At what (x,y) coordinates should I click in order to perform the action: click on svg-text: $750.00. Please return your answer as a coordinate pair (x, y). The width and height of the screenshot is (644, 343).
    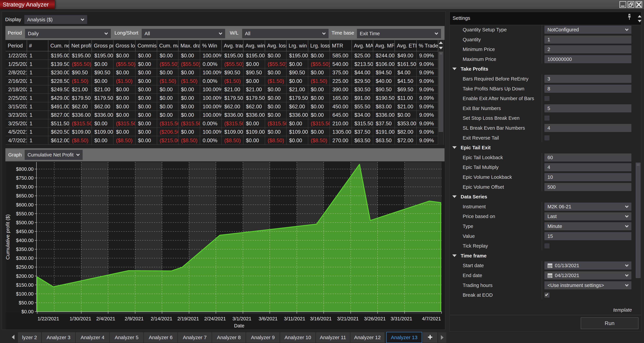
    Looking at the image, I should click on (25, 178).